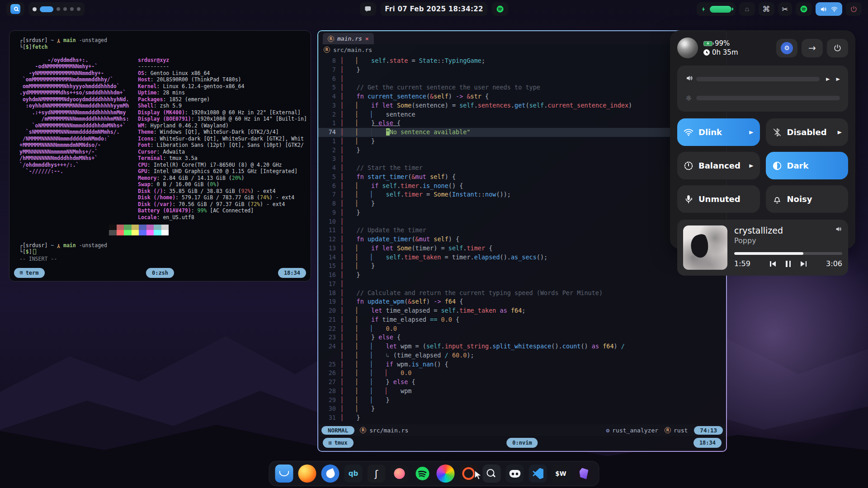 Image resolution: width=868 pixels, height=488 pixels. Describe the element at coordinates (807, 165) in the screenshot. I see `toggle-dark: Dark` at that location.